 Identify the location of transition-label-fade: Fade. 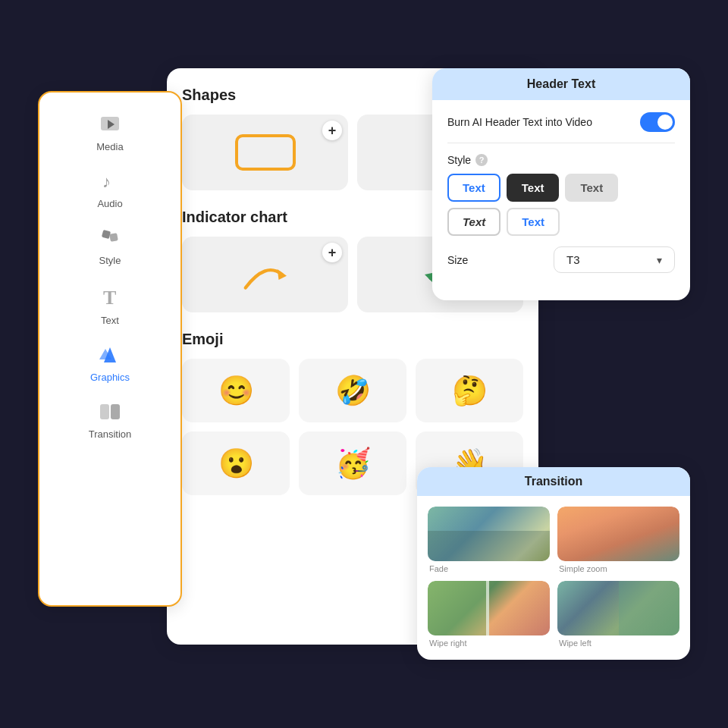
(488, 569).